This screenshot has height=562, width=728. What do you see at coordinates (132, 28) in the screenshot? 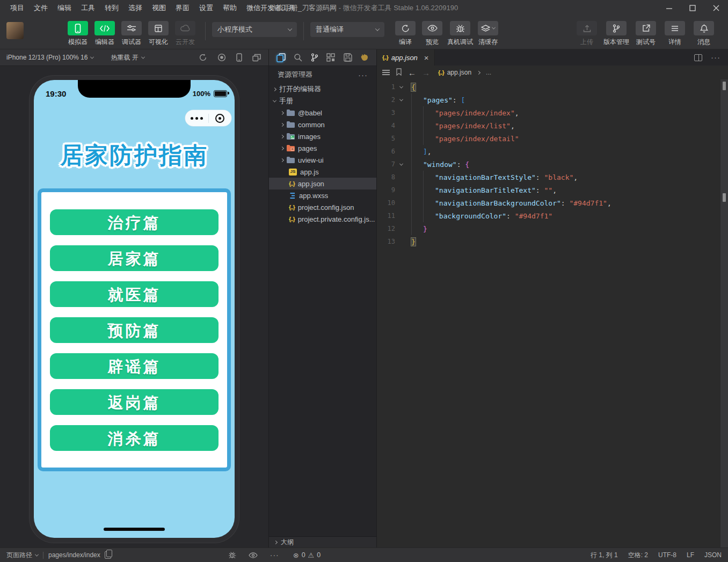
I see `sliders-icon` at bounding box center [132, 28].